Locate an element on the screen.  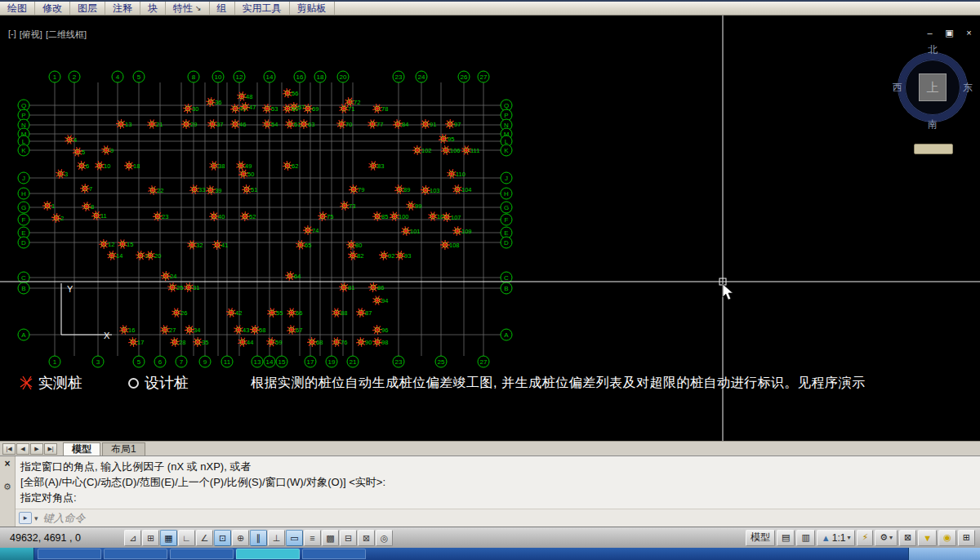
menu-tab-annotate: 注释 is located at coordinates (122, 8).